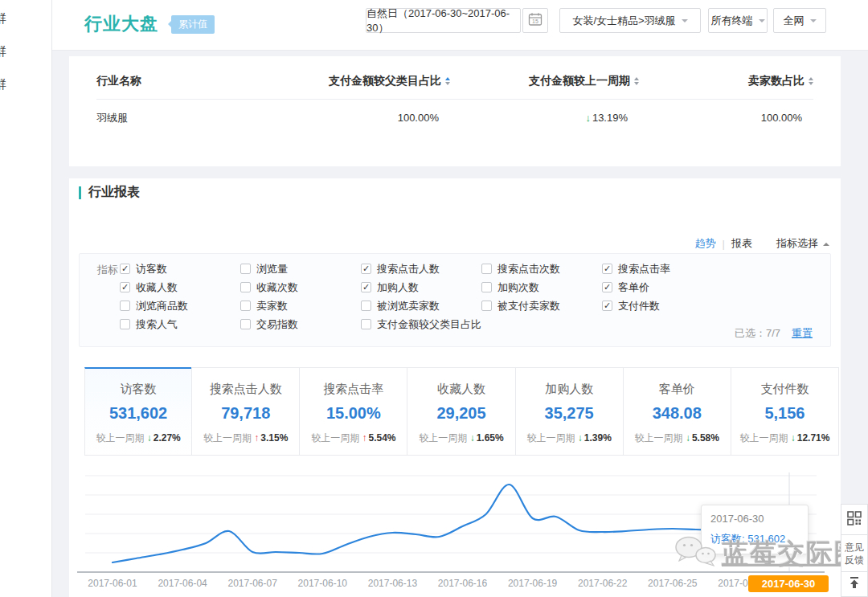 The height and width of the screenshot is (597, 868). Describe the element at coordinates (138, 411) in the screenshot. I see `metric-card-0: 访客数531,602较上一周期 ↓2.27%` at that location.